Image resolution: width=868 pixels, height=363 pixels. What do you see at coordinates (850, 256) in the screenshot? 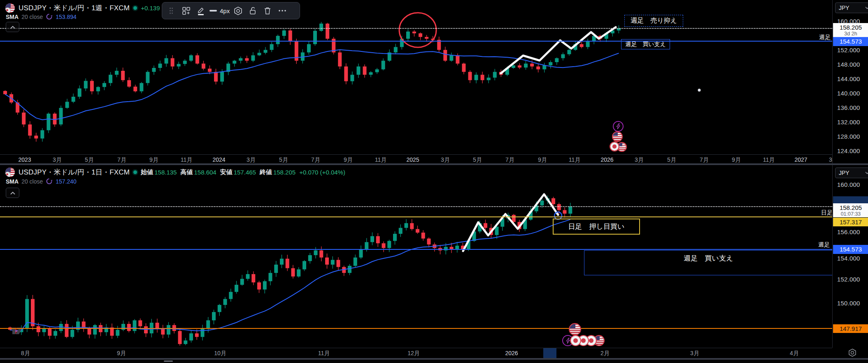
I see `price-scale-daily: JPY 158.205 01:07:33 157.317 154.573 147…` at bounding box center [850, 256].